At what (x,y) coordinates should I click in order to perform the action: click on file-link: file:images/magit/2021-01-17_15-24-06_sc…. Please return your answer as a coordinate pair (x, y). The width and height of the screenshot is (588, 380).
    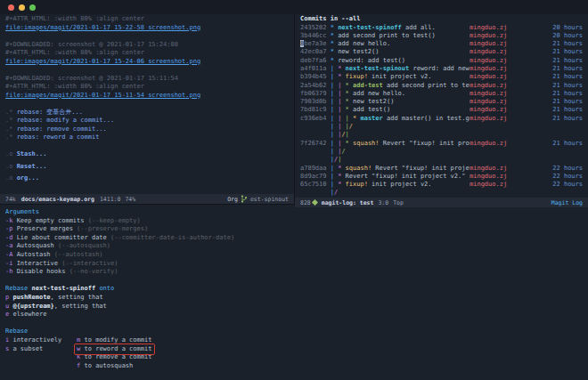
    Looking at the image, I should click on (103, 61).